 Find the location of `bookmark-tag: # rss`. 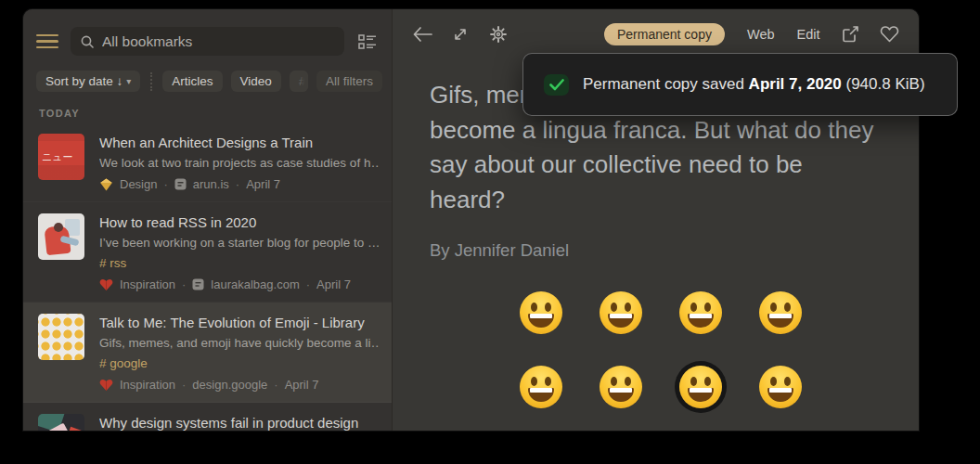

bookmark-tag: # rss is located at coordinates (239, 264).